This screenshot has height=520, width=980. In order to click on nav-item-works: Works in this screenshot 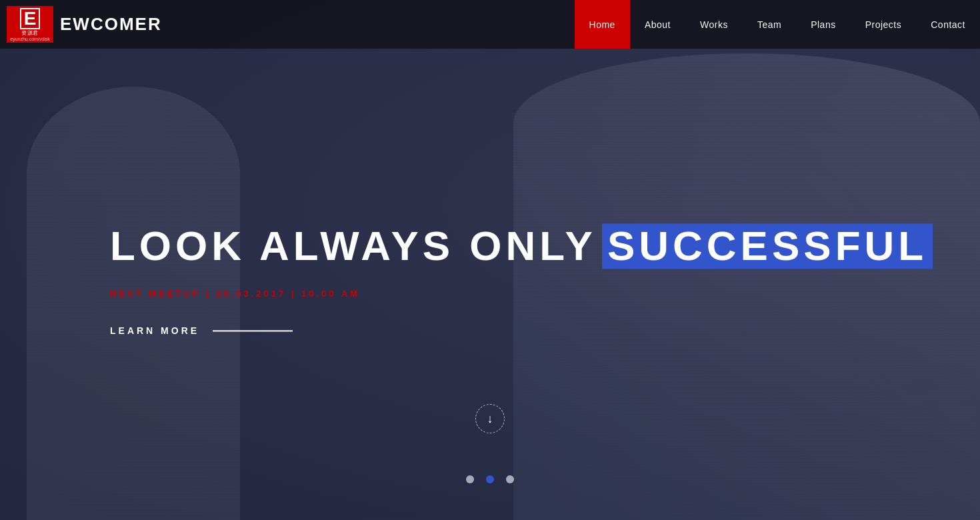, I will do `click(714, 24)`.